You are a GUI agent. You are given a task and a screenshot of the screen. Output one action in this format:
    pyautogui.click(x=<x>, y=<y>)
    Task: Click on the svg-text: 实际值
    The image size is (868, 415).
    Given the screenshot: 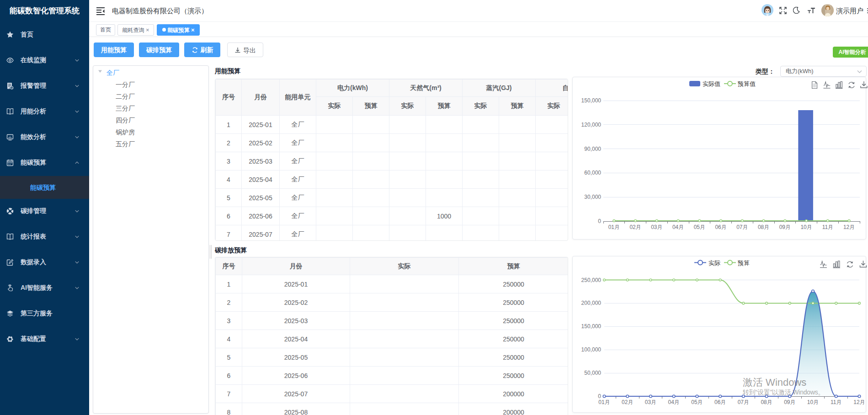 What is the action you would take?
    pyautogui.click(x=711, y=84)
    